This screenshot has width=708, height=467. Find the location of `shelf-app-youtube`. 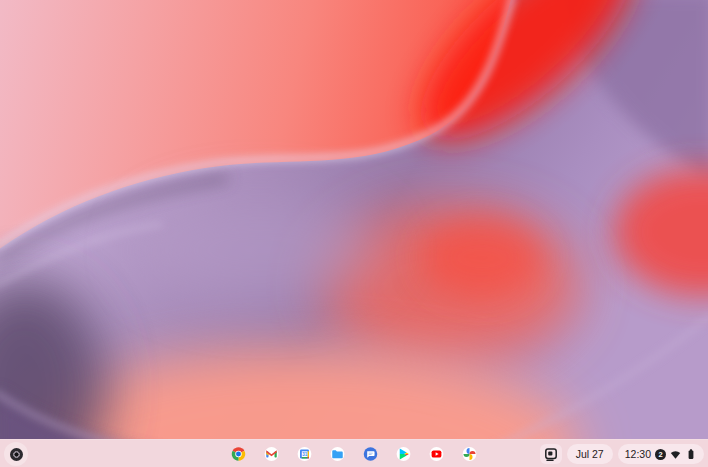

shelf-app-youtube is located at coordinates (437, 454).